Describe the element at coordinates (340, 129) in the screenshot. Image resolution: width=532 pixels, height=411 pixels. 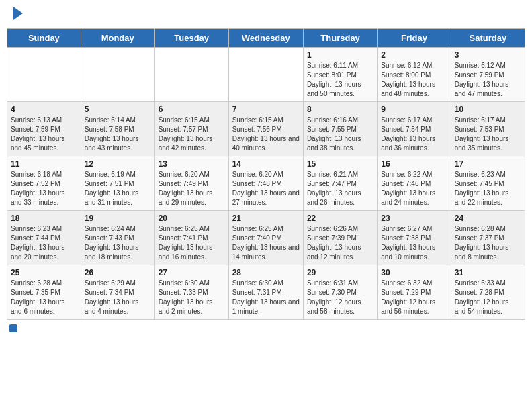
I see `calendar-cell: 8Sunrise: 6:16 AM Sunset: 7:55 PM Daylig…` at that location.